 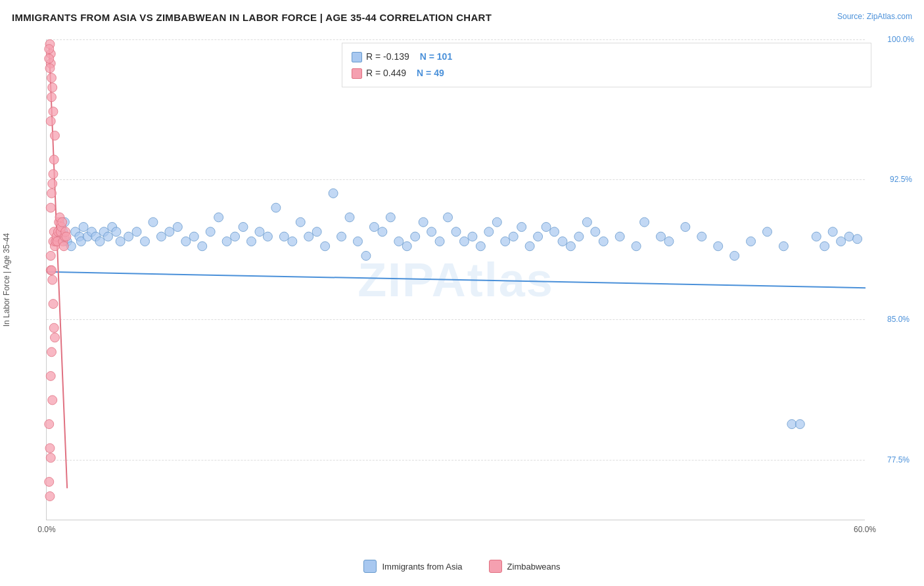 I want to click on legend-color-pink, so click(x=496, y=566).